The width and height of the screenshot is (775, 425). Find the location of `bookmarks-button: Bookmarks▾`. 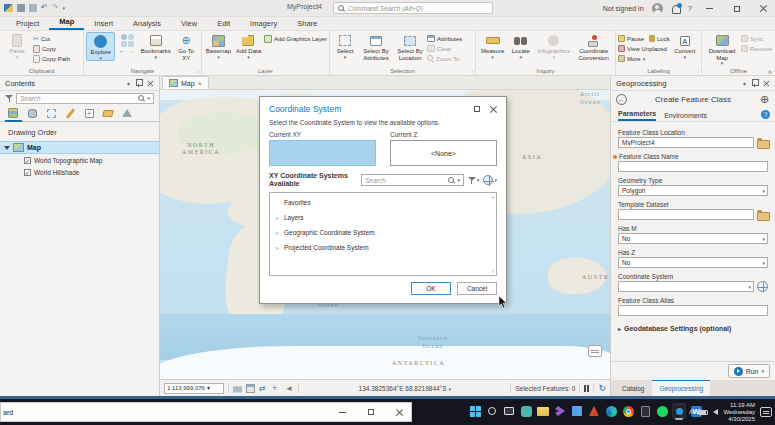

bookmarks-button: Bookmarks▾ is located at coordinates (156, 46).